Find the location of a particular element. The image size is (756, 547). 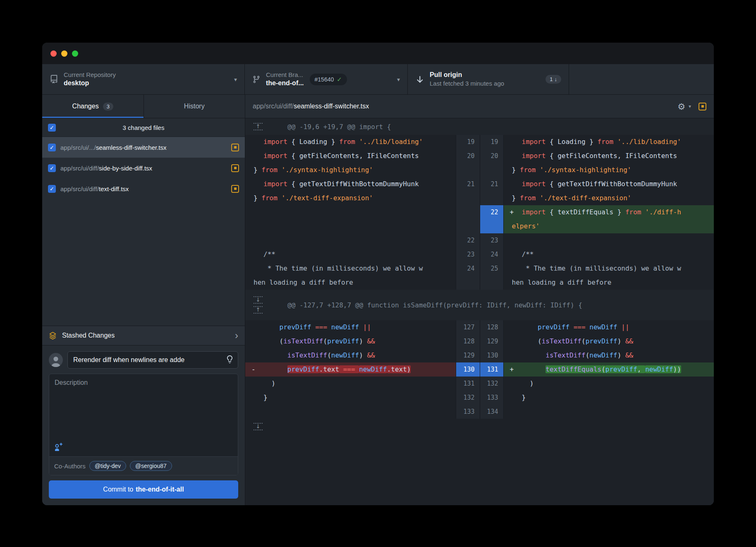

add-co-author-icon is located at coordinates (58, 449).